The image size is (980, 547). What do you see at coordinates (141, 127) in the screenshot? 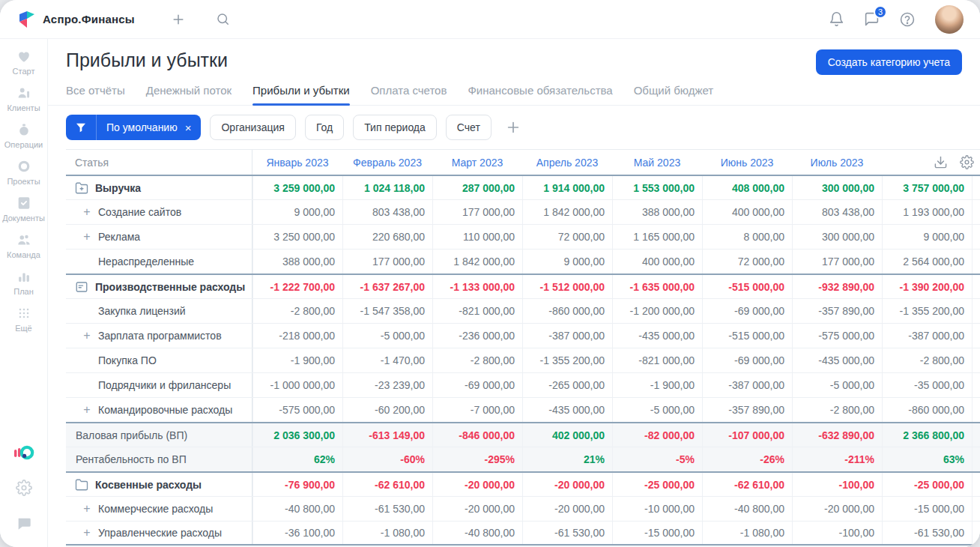
I see `default-filter-label: По умолчанию` at bounding box center [141, 127].